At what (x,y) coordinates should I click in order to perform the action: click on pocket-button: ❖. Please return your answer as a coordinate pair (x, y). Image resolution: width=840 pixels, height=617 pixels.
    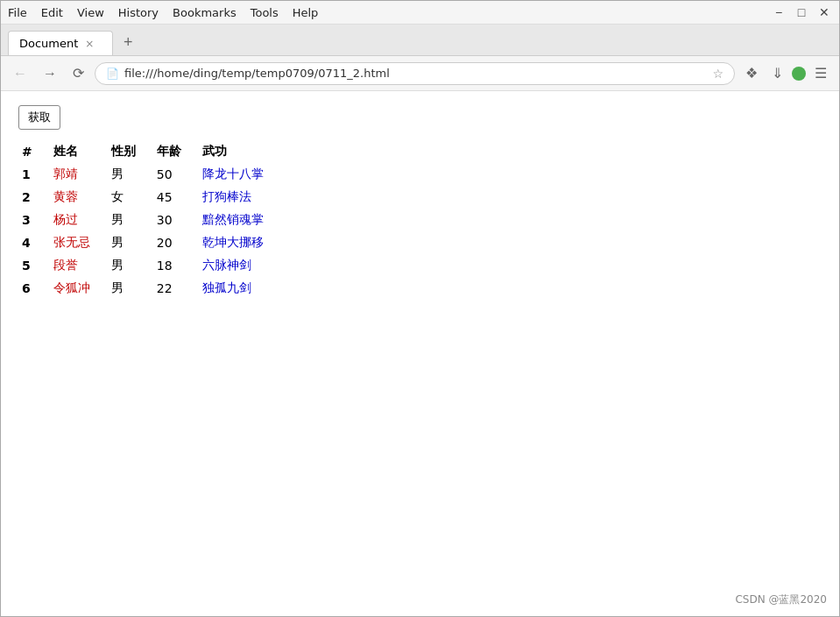
    Looking at the image, I should click on (752, 74).